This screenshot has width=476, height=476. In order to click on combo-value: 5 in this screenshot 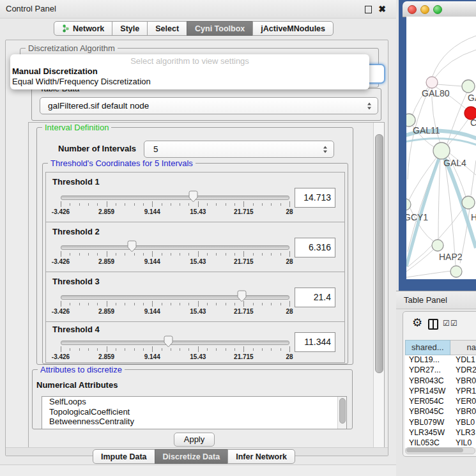, I will do `click(156, 150)`.